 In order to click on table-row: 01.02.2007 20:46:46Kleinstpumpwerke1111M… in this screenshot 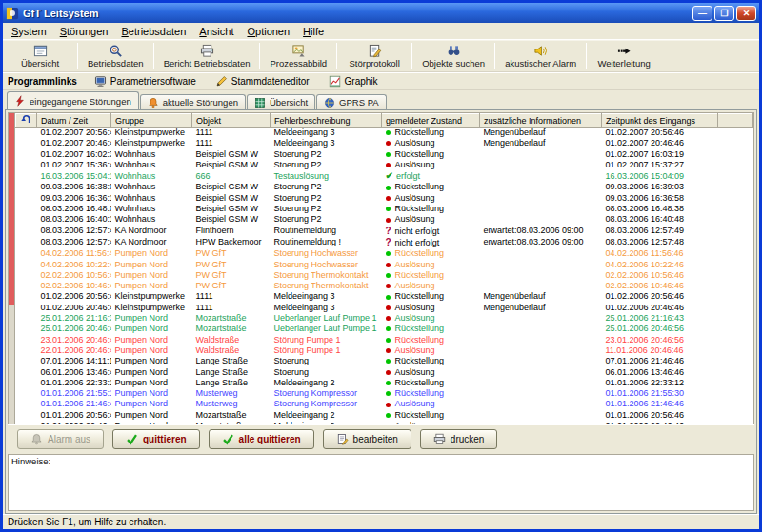, I will do `click(385, 143)`.